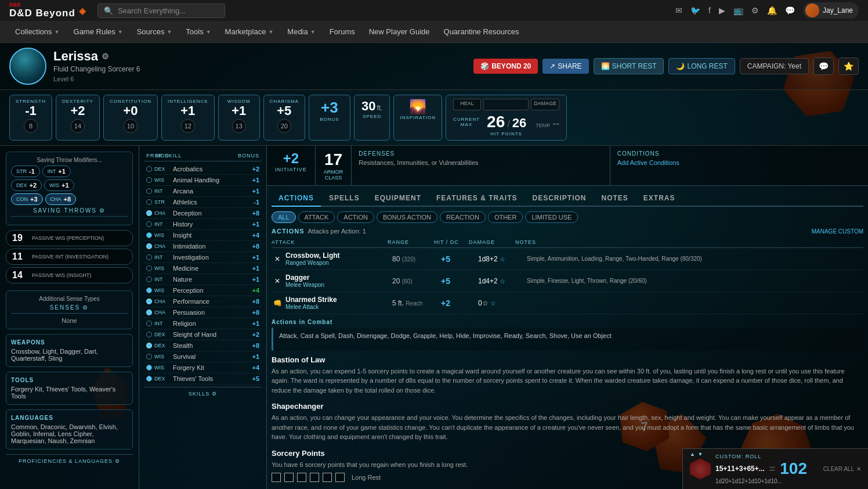 The image size is (868, 489). Describe the element at coordinates (203, 258) in the screenshot. I see `skill-investigation: INT Investigation +1` at that location.